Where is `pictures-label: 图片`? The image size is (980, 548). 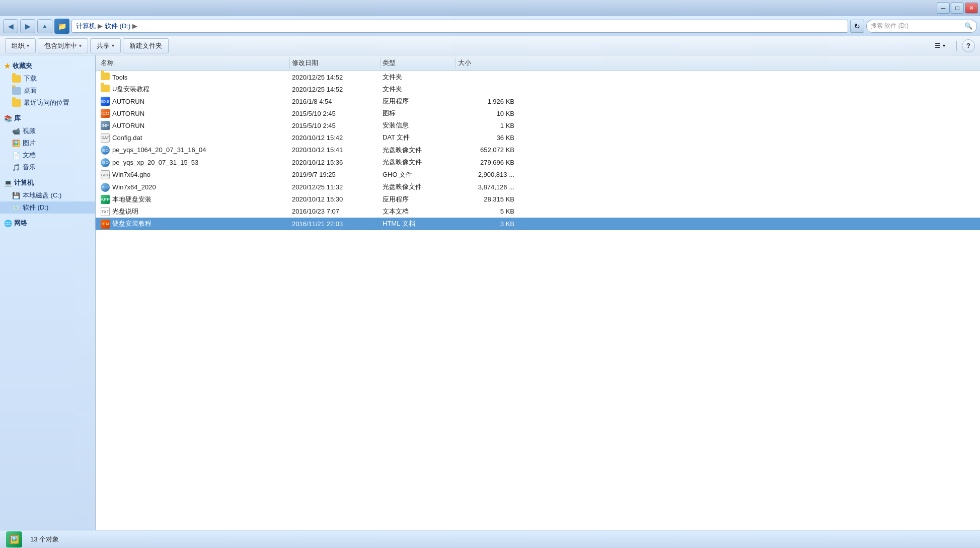
pictures-label: 图片 is located at coordinates (29, 143).